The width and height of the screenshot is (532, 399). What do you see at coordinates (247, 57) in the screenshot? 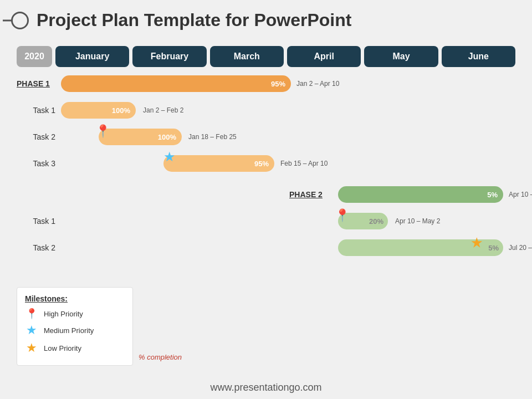
I see `month-march: March` at bounding box center [247, 57].